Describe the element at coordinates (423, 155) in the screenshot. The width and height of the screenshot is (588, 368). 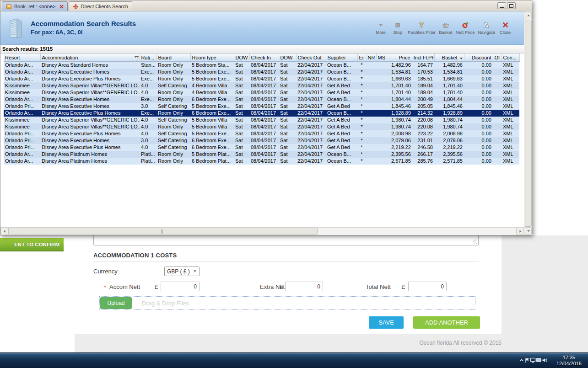
I see `table-cell: 266.17` at that location.